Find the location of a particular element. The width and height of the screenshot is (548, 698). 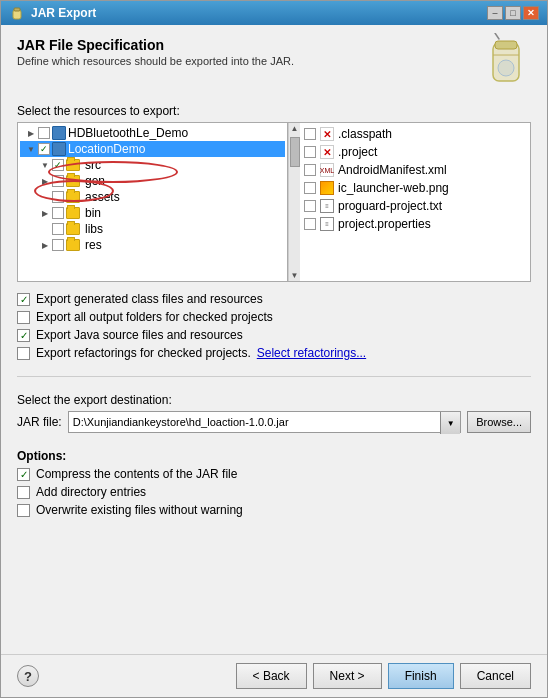

file-item-ic-launcher: ic_launcher-web.png is located at coordinates (415, 188).